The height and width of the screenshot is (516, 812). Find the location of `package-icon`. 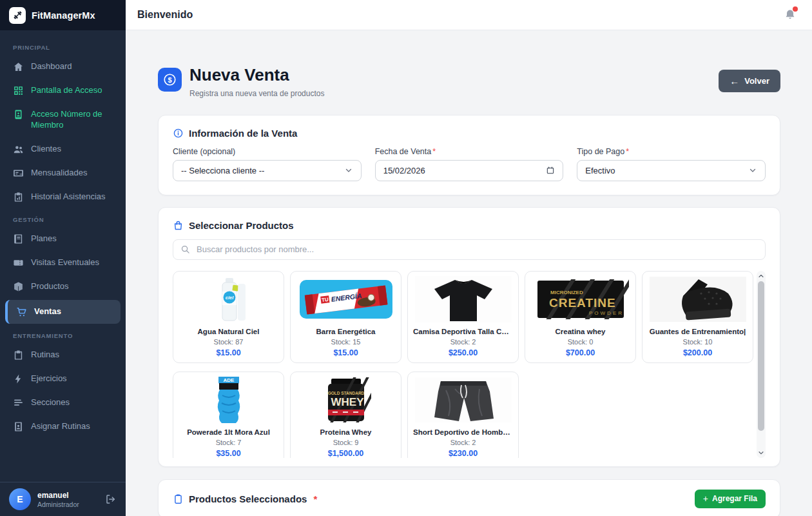

package-icon is located at coordinates (18, 286).